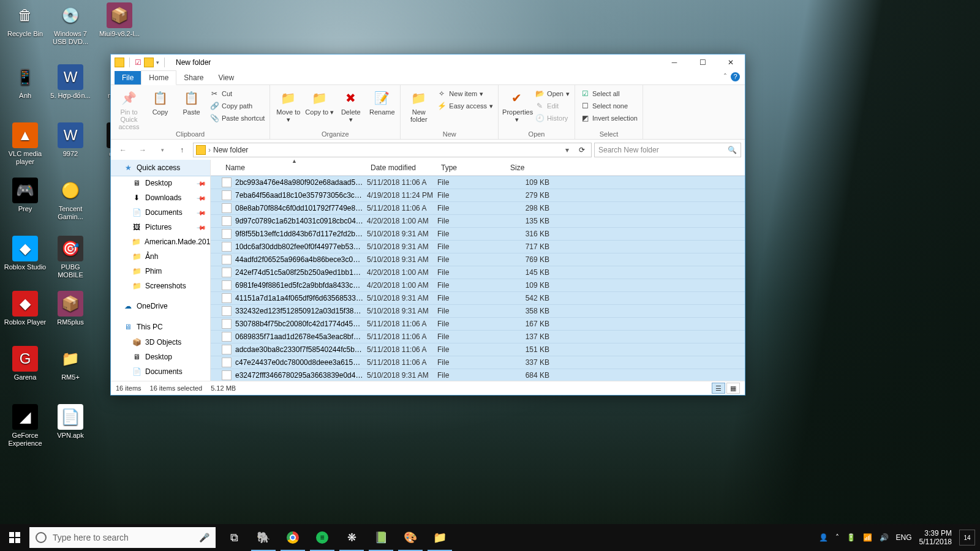 The height and width of the screenshot is (551, 980). I want to click on desktop-icon: ◆Roblox Studio, so click(25, 253).